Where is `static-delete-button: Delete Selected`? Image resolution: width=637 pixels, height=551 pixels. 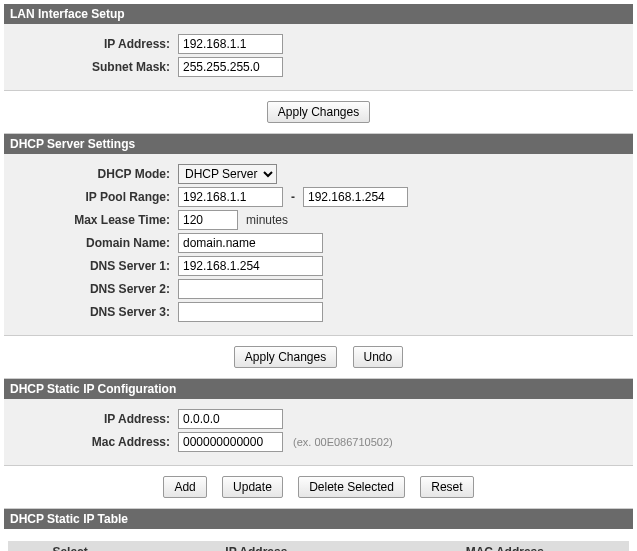 static-delete-button: Delete Selected is located at coordinates (352, 487).